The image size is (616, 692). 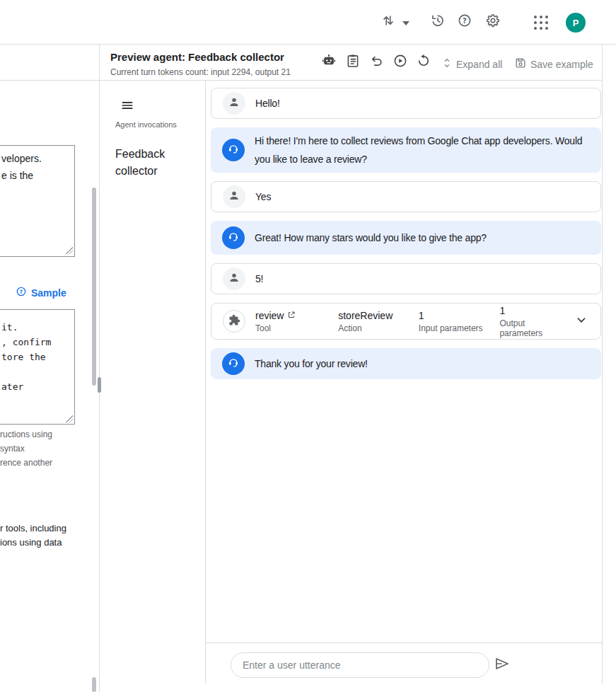 What do you see at coordinates (234, 321) in the screenshot?
I see `tool-avatar` at bounding box center [234, 321].